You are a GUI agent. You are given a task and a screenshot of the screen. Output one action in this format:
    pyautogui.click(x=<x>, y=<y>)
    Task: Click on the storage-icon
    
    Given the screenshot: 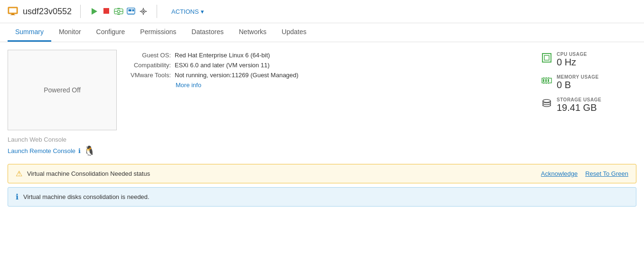 What is the action you would take?
    pyautogui.click(x=547, y=103)
    